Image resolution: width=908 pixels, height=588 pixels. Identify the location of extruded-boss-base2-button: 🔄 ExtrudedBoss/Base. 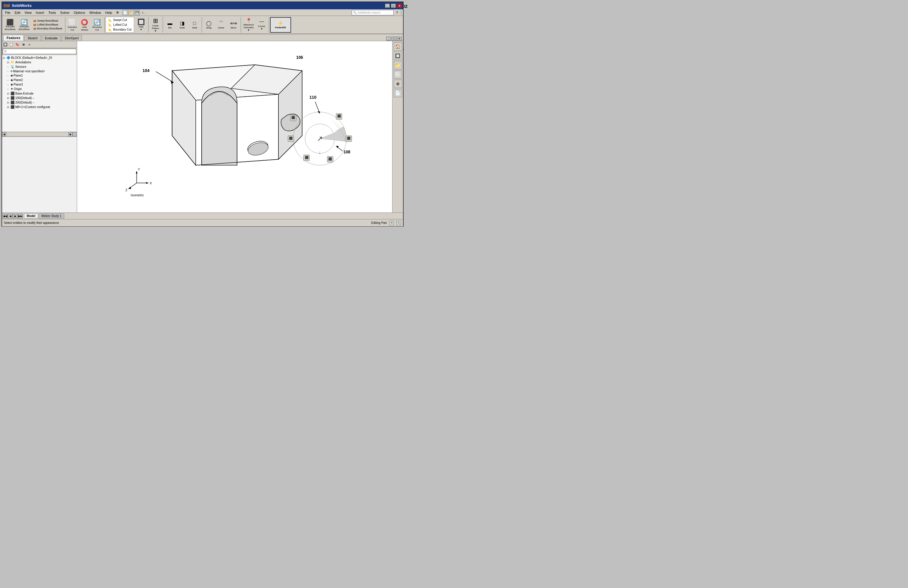
(24, 25).